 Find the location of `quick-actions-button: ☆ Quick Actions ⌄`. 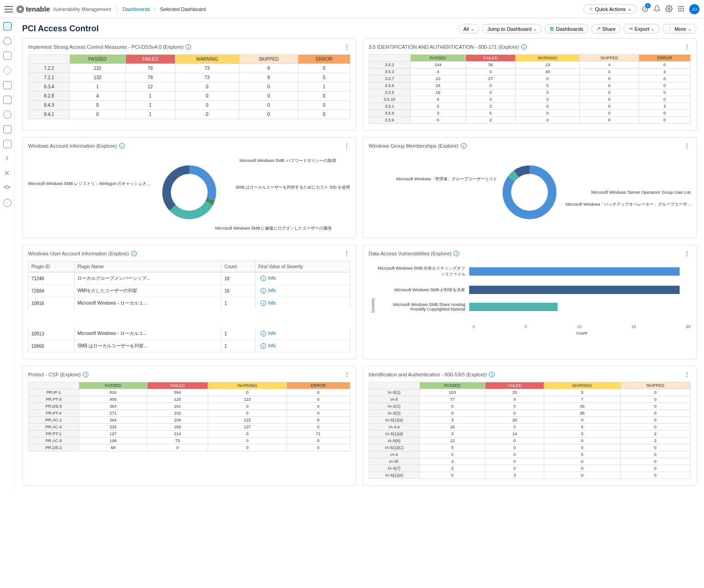

quick-actions-button: ☆ Quick Actions ⌄ is located at coordinates (610, 9).